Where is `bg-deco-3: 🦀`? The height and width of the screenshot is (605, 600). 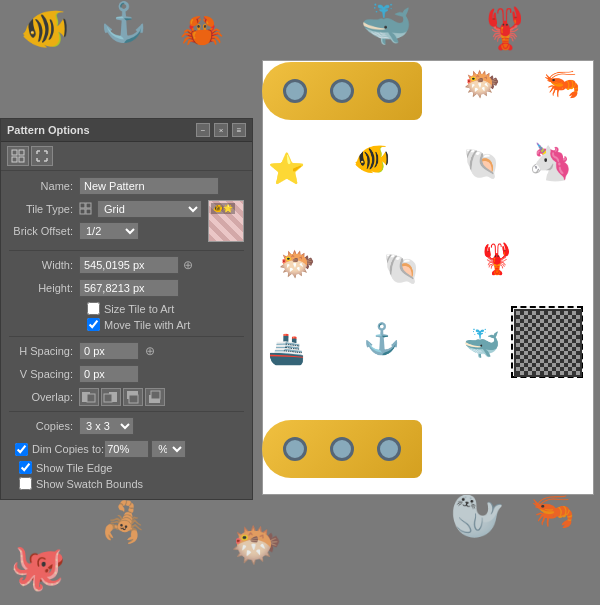
bg-deco-3: 🦀 is located at coordinates (202, 30).